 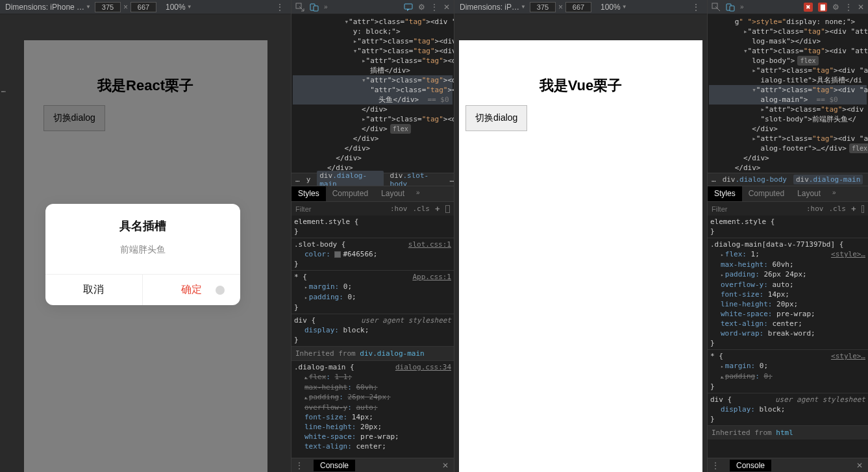 I want to click on dom-line: alog-main"> == $0, so click(x=788, y=100).